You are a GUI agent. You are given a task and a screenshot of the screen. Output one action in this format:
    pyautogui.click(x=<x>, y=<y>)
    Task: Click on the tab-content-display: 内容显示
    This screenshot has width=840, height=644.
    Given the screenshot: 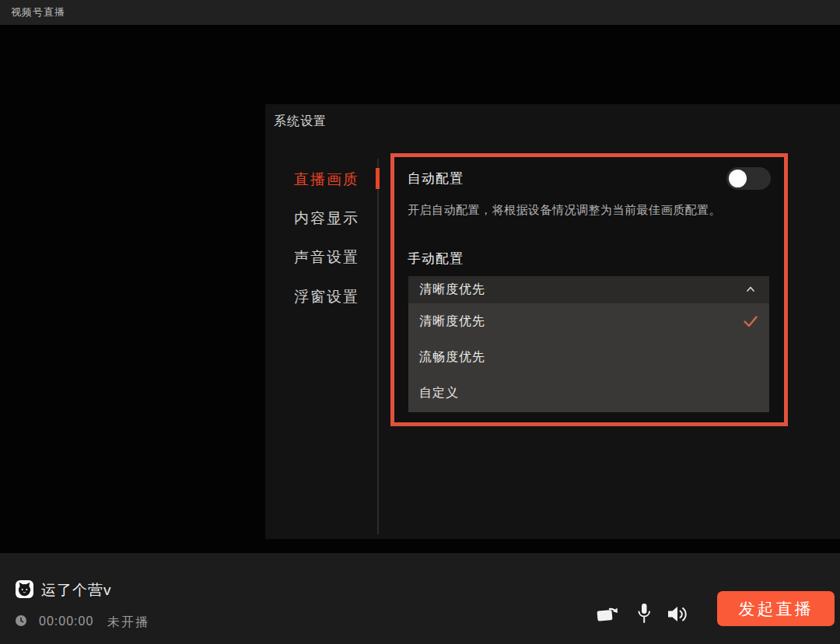 What is the action you would take?
    pyautogui.click(x=337, y=219)
    